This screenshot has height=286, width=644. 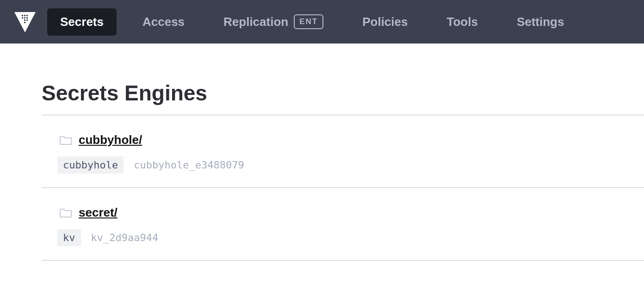 What do you see at coordinates (352, 213) in the screenshot?
I see `engine-header: secret/` at bounding box center [352, 213].